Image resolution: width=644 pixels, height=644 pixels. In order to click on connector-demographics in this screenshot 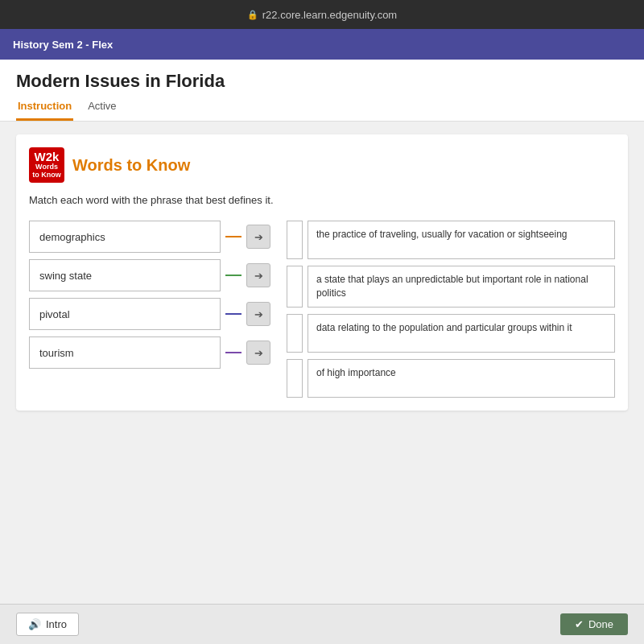, I will do `click(233, 237)`.